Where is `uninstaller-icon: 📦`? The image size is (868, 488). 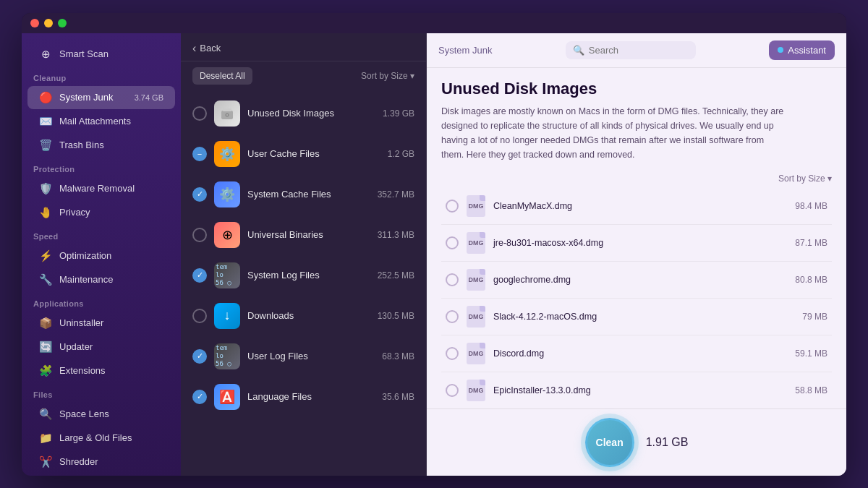
uninstaller-icon: 📦 is located at coordinates (46, 323).